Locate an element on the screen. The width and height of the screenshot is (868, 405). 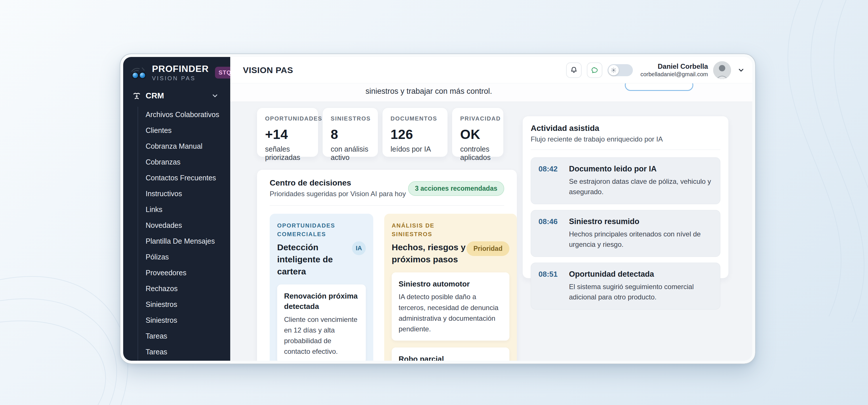
stat-card-privacidad: PRIVACIDAD OK controles aplicados is located at coordinates (478, 133).